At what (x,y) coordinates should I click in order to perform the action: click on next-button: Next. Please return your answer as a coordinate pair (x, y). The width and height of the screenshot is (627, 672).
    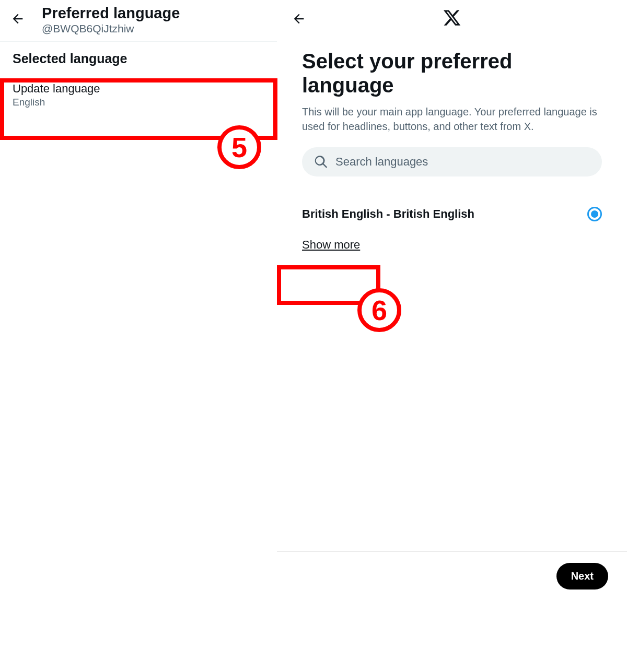
    Looking at the image, I should click on (582, 576).